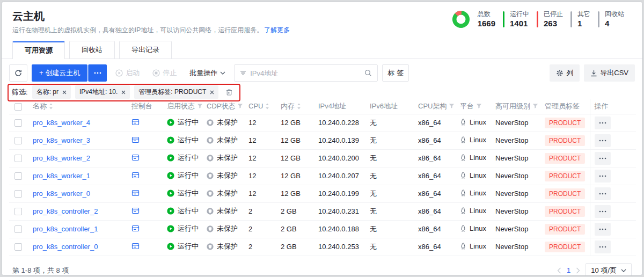  What do you see at coordinates (578, 271) in the screenshot?
I see `next-page-button` at bounding box center [578, 271].